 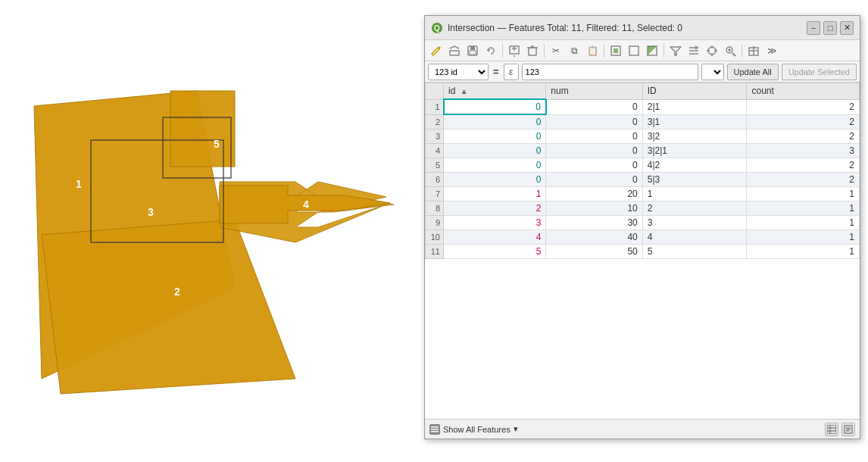 What do you see at coordinates (676, 51) in the screenshot?
I see `filter-button` at bounding box center [676, 51].